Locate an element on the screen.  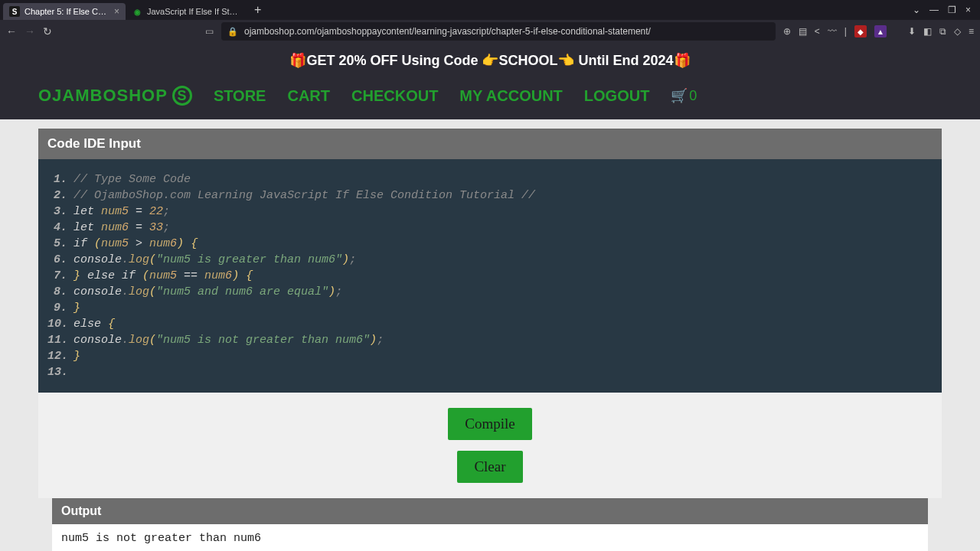
browser-titlebar: S Chapter 5: If Else Condition × ◉ JavaS… is located at coordinates (490, 10).